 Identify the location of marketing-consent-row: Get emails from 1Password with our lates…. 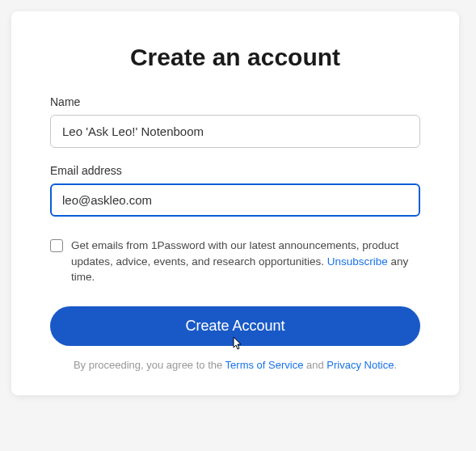
(235, 262).